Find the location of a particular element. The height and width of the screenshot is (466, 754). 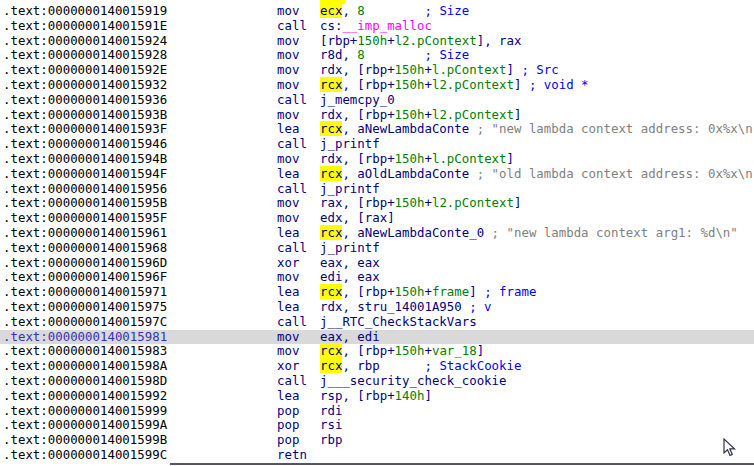

disasm-line: .text:0000000140015999poprdi is located at coordinates (377, 412).